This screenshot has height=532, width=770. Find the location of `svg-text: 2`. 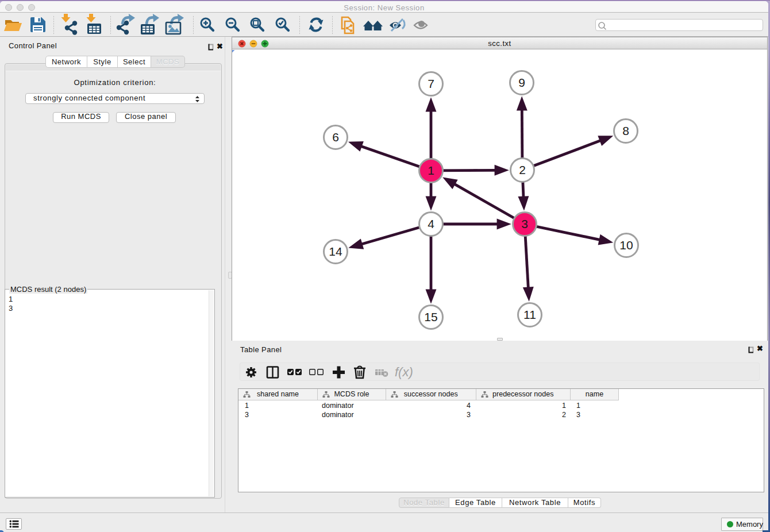

svg-text: 2 is located at coordinates (522, 170).